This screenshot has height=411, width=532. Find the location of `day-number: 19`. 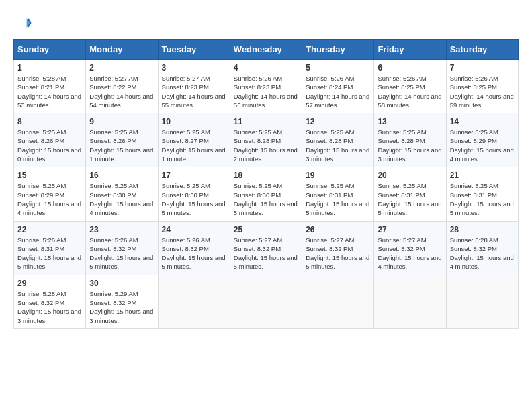

day-number: 19 is located at coordinates (338, 175).